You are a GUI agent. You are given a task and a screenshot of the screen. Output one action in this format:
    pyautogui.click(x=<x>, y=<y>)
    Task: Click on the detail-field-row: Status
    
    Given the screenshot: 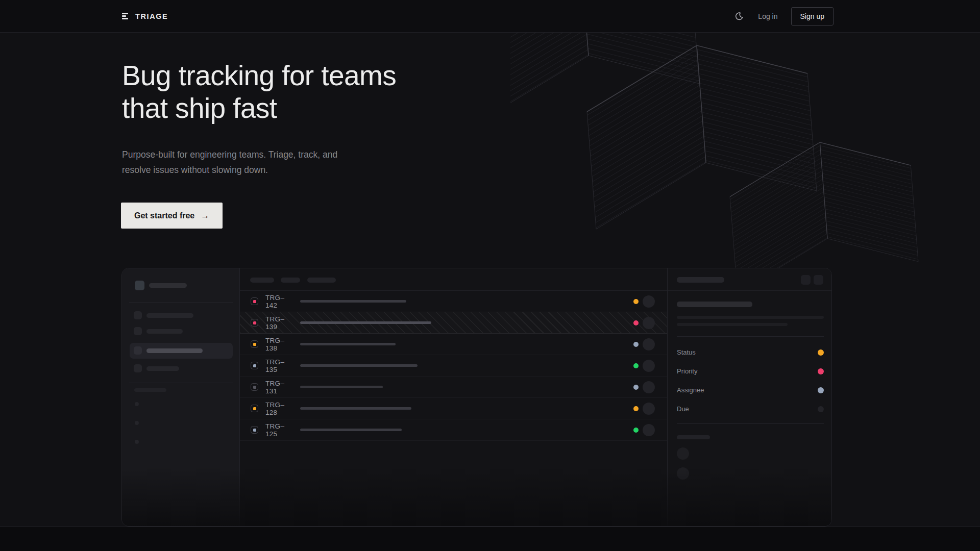 What is the action you would take?
    pyautogui.click(x=750, y=352)
    